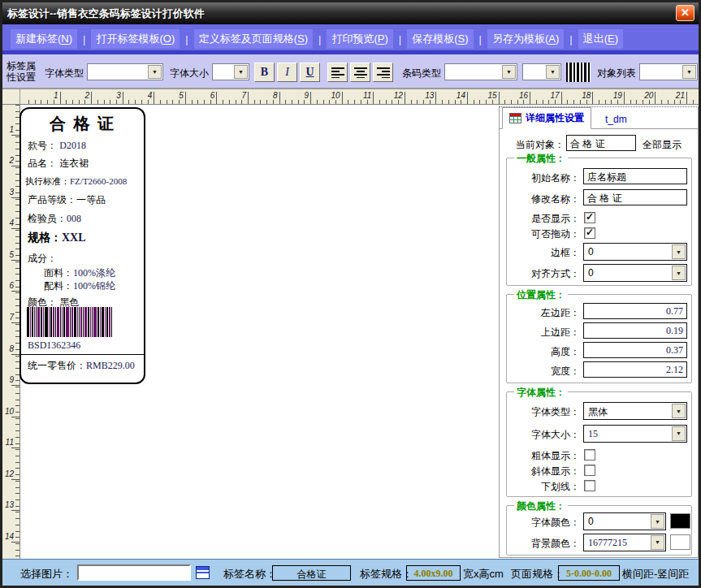  I want to click on draggable-checkbox, so click(590, 233).